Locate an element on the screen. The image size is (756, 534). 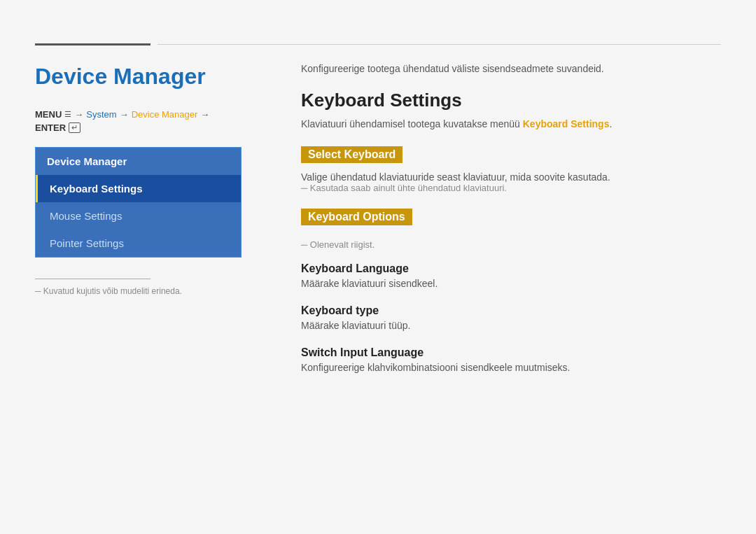
select-keyboard-badge: Select Keyboard is located at coordinates (511, 159).